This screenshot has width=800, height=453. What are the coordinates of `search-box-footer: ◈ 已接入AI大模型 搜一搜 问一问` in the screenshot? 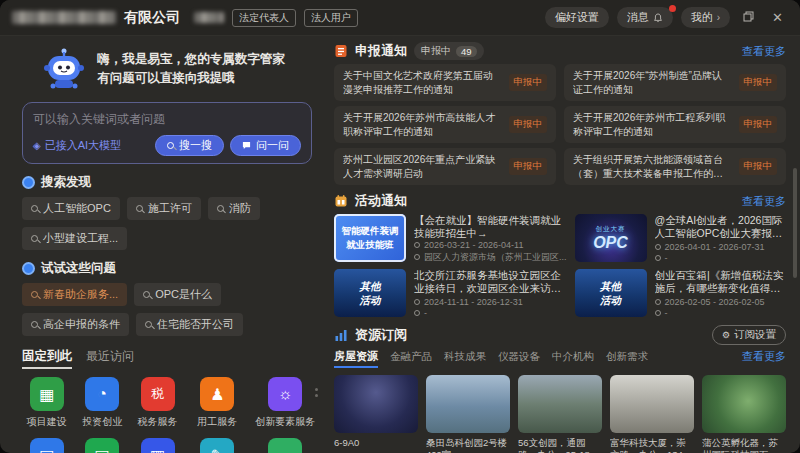 It's located at (167, 146).